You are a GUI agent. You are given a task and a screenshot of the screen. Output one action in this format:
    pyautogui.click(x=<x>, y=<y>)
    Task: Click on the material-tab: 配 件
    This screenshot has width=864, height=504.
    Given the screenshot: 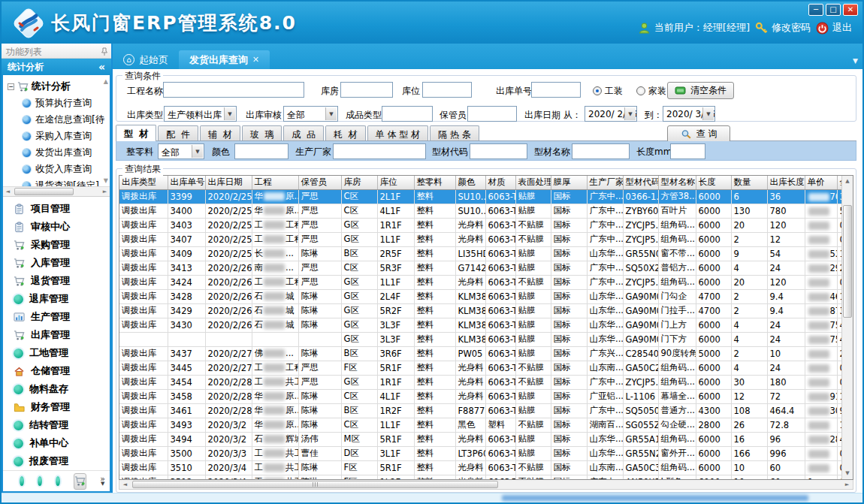 What is the action you would take?
    pyautogui.click(x=178, y=133)
    